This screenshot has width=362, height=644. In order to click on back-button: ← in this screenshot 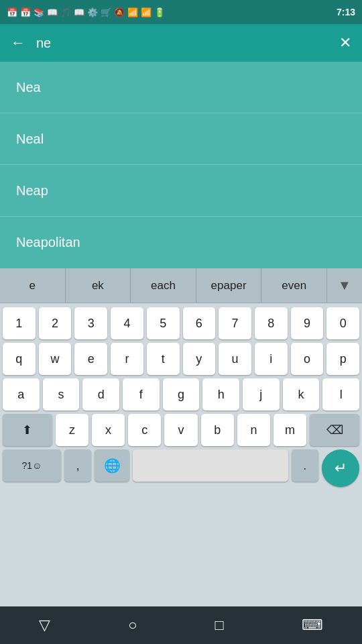, I will do `click(18, 43)`.